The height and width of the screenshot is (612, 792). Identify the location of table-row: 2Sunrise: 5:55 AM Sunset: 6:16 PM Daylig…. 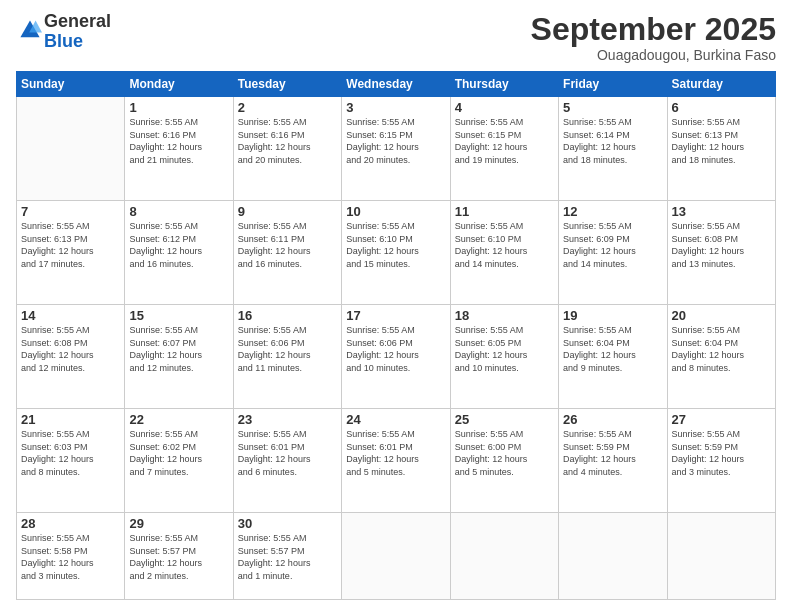
(287, 149).